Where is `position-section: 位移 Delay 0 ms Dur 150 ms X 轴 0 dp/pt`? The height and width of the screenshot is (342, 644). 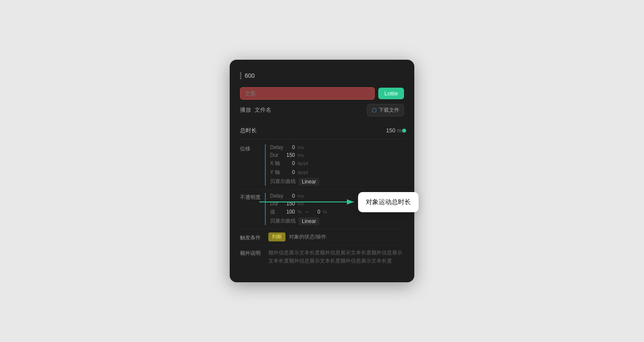
position-section: 位移 Delay 0 ms Dur 150 ms X 轴 0 dp/pt is located at coordinates (322, 165).